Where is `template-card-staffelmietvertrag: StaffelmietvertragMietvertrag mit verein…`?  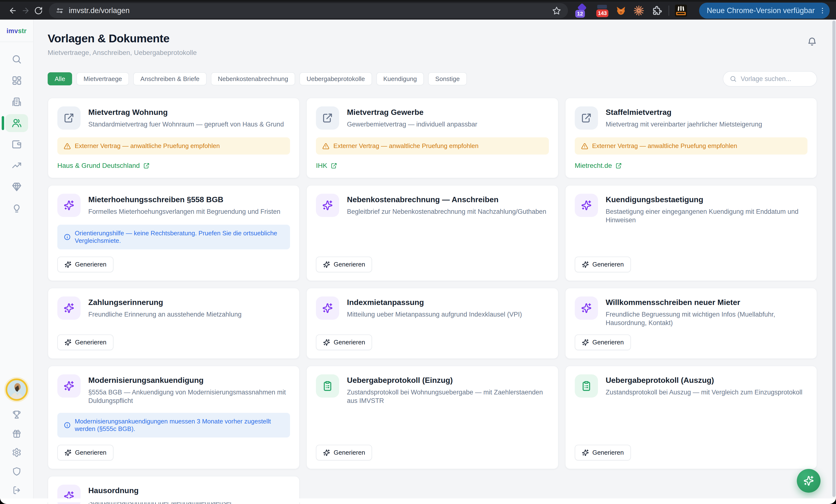 template-card-staffelmietvertrag: StaffelmietvertragMietvertrag mit verein… is located at coordinates (691, 138).